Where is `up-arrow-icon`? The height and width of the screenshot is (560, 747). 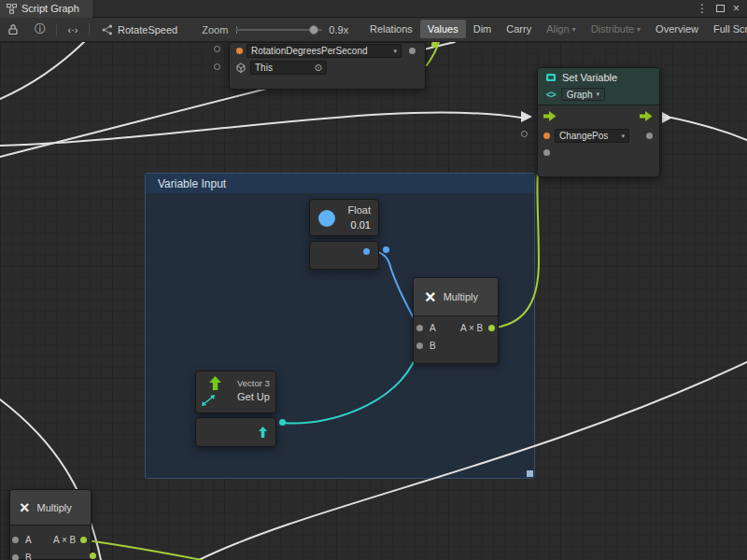
up-arrow-icon is located at coordinates (215, 383).